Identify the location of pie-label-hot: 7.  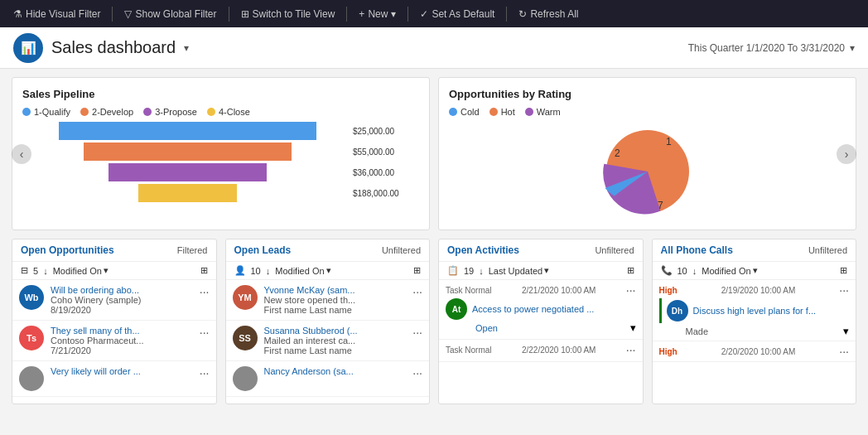
(661, 205).